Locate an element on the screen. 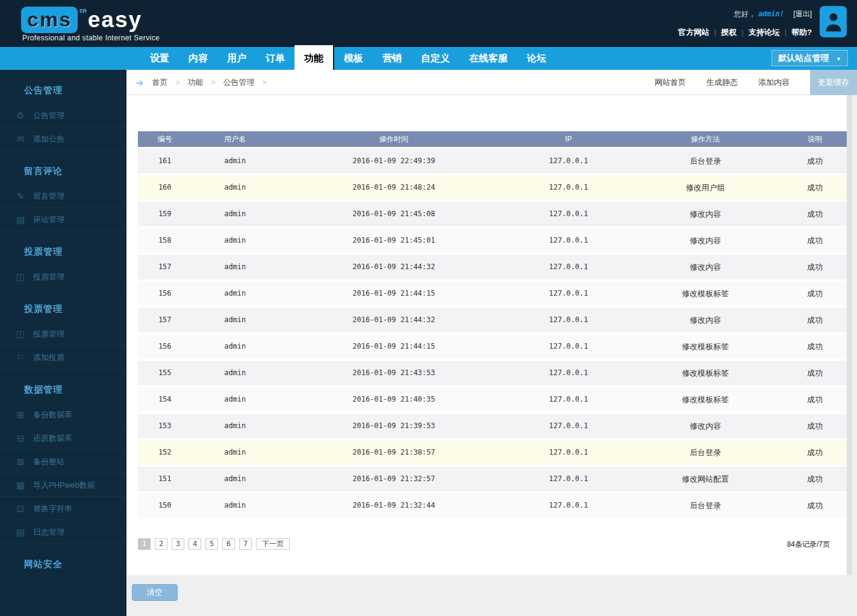  tab-content: 内容 is located at coordinates (198, 58).